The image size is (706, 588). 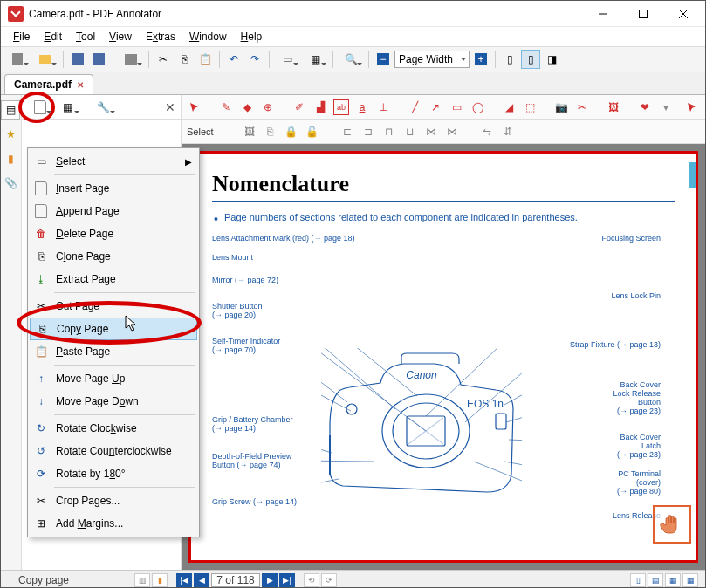 What do you see at coordinates (312, 580) in the screenshot?
I see `nav-back: ⟲` at bounding box center [312, 580].